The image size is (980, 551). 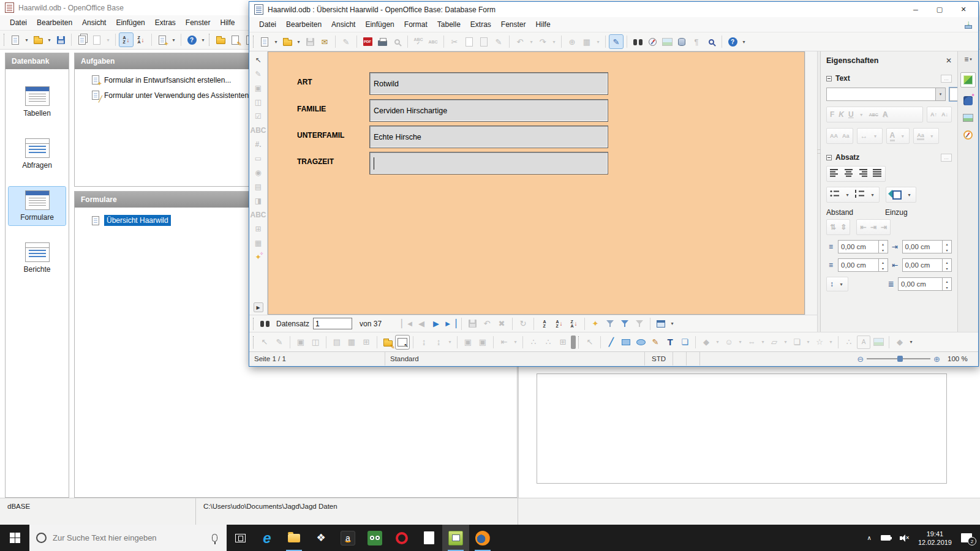 What do you see at coordinates (968, 135) in the screenshot?
I see `tab-navigator` at bounding box center [968, 135].